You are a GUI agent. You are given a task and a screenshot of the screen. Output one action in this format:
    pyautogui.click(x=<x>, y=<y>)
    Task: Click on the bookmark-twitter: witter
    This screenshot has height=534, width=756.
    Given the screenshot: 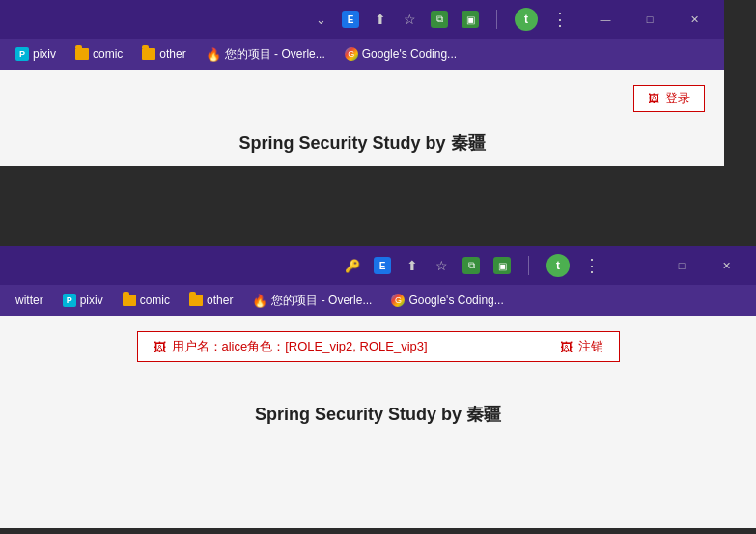 What is the action you would take?
    pyautogui.click(x=29, y=300)
    